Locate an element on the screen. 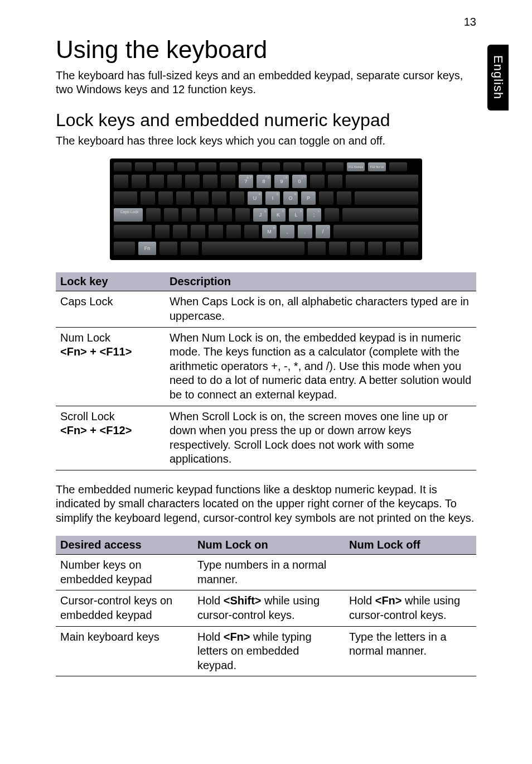 The image size is (532, 764). keyboard-frame: F11 NumLk F12 Scr Lk 7& 7 8* 8 9( 9 0) * is located at coordinates (266, 209).